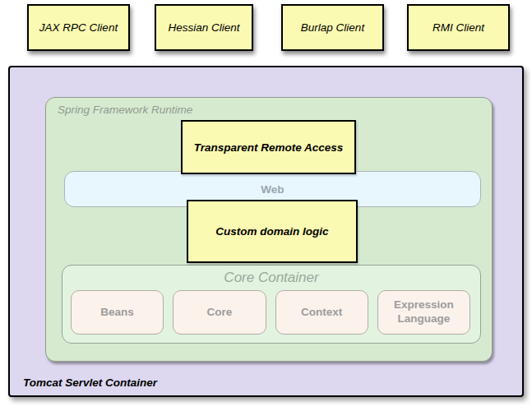 This screenshot has height=411, width=532. Describe the element at coordinates (219, 312) in the screenshot. I see `module-core: Core` at that location.